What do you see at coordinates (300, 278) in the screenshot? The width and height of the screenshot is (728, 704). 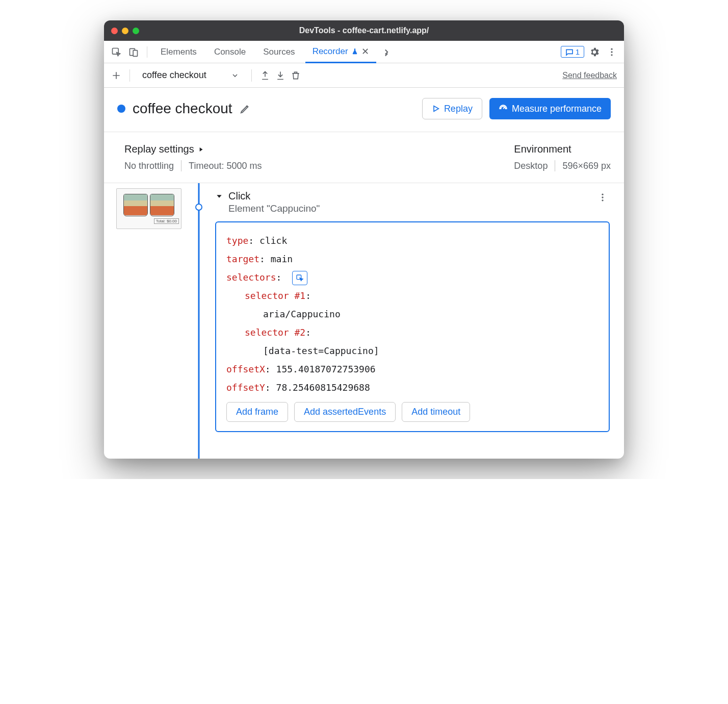 I see `element-picker-icon` at bounding box center [300, 278].